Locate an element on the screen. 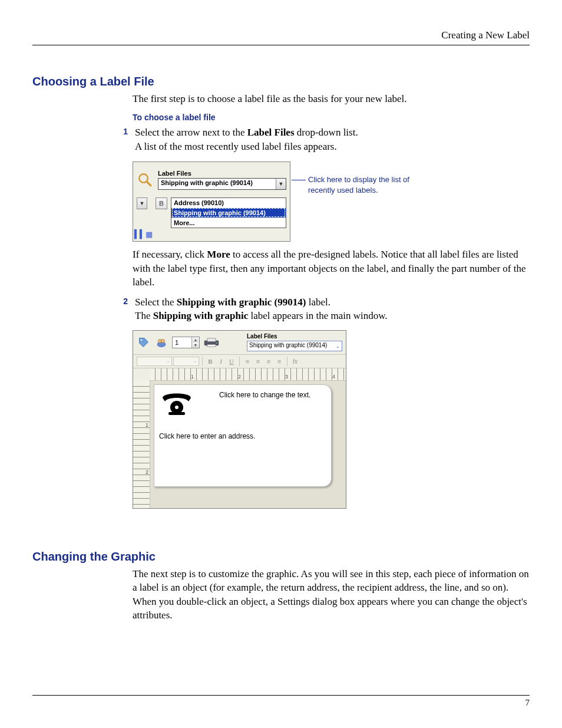 This screenshot has height=728, width=562. ruler-horizontal: 1 2 3 4 is located at coordinates (247, 375).